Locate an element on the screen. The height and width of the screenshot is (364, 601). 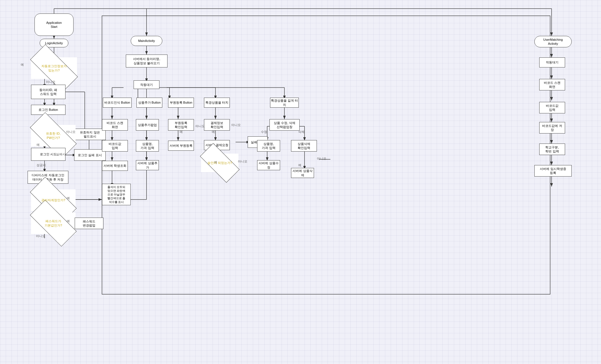
delete-confirm-label: 상품삭제확인입력 is located at coordinates (304, 146).